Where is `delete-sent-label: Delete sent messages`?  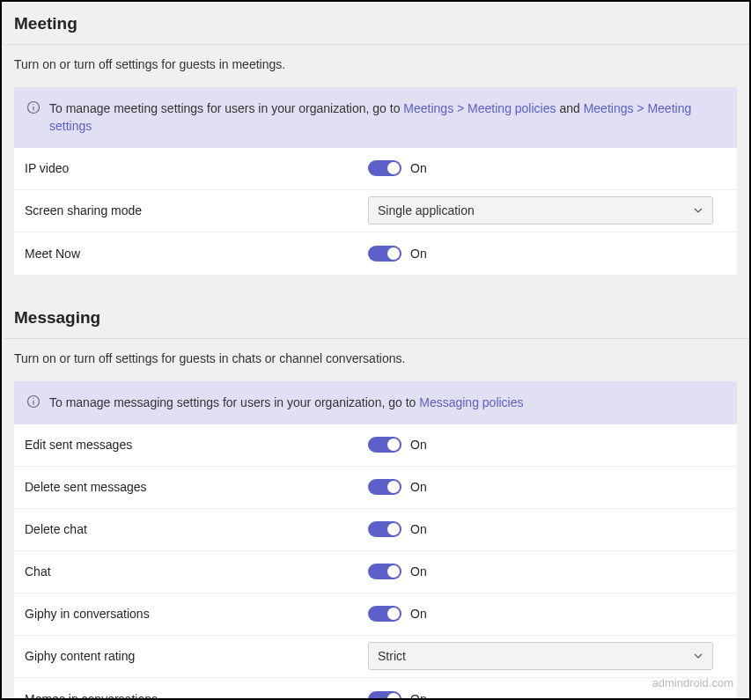 delete-sent-label: Delete sent messages is located at coordinates (196, 487).